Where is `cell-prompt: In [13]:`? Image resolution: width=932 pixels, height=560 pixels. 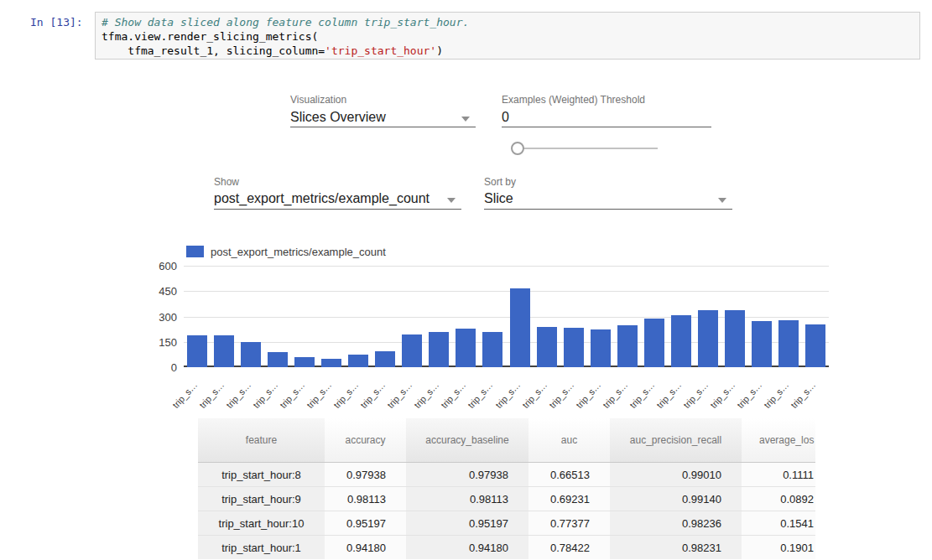
cell-prompt: In [13]: is located at coordinates (57, 22).